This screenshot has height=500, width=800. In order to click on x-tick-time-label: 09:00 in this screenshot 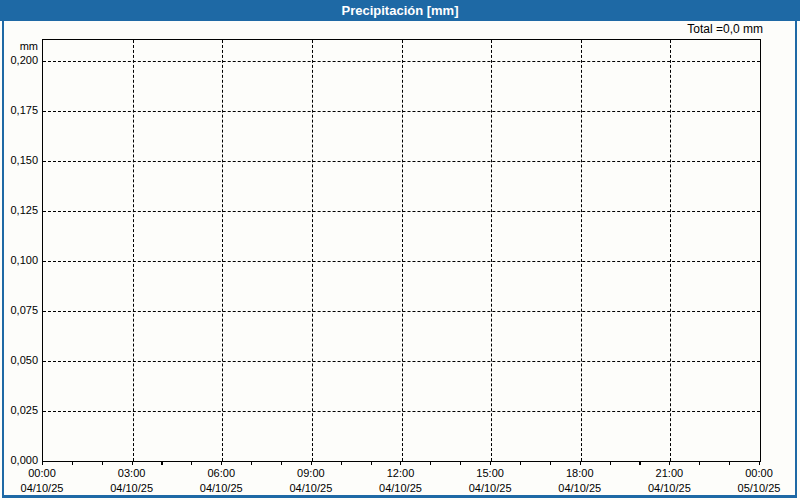, I will do `click(311, 473)`.